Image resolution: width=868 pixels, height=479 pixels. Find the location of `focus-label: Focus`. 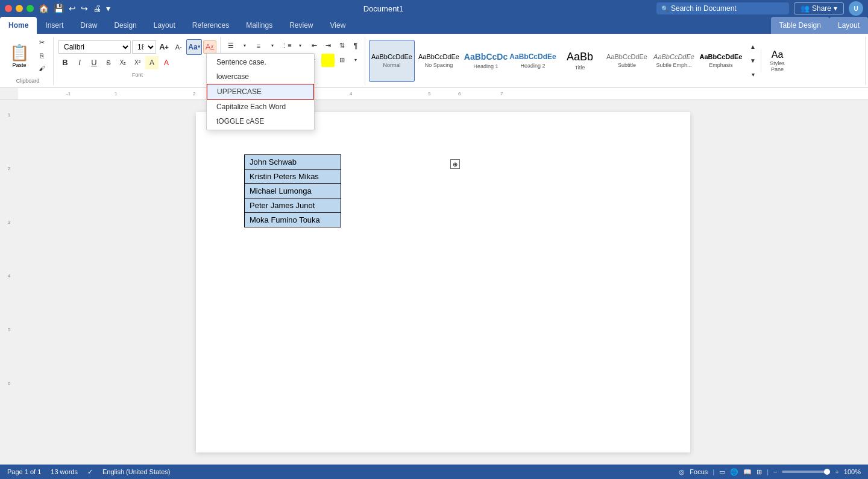

focus-label: Focus is located at coordinates (699, 472).